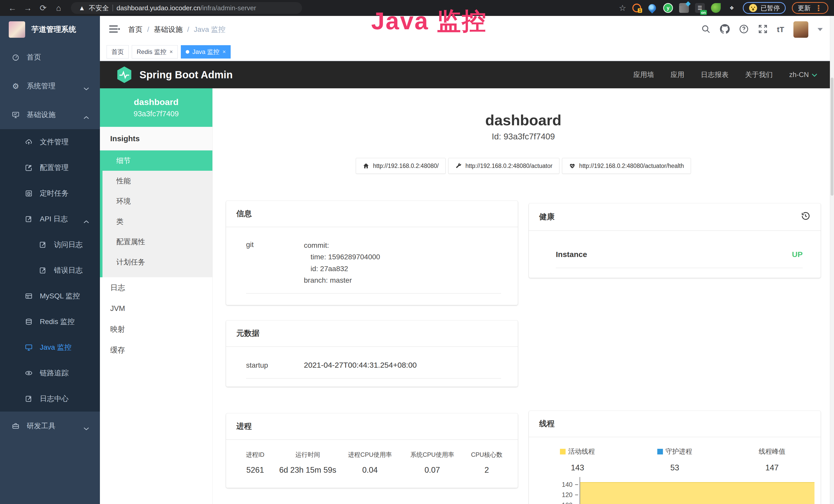 The image size is (834, 504). I want to click on locale-selector: zh-CN, so click(803, 75).